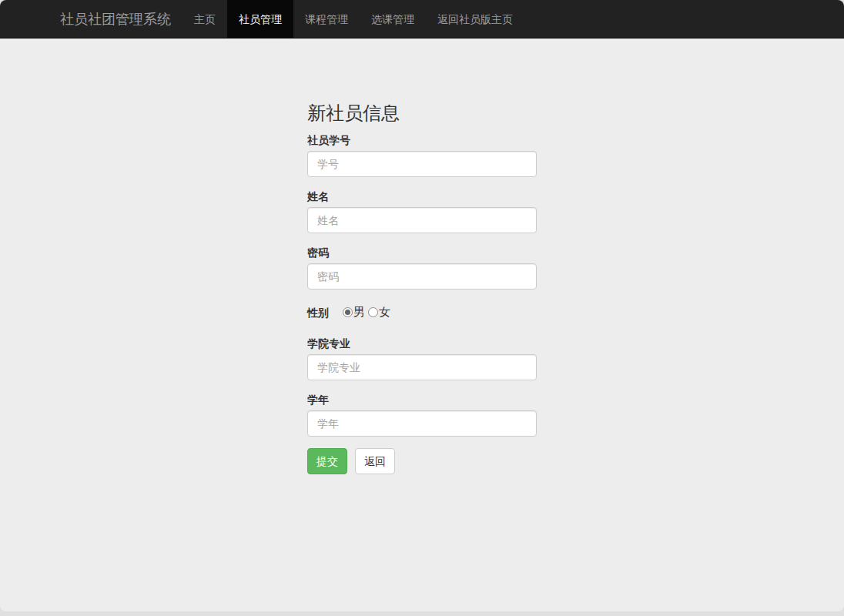  What do you see at coordinates (422, 414) in the screenshot?
I see `school-year-group: 学年` at bounding box center [422, 414].